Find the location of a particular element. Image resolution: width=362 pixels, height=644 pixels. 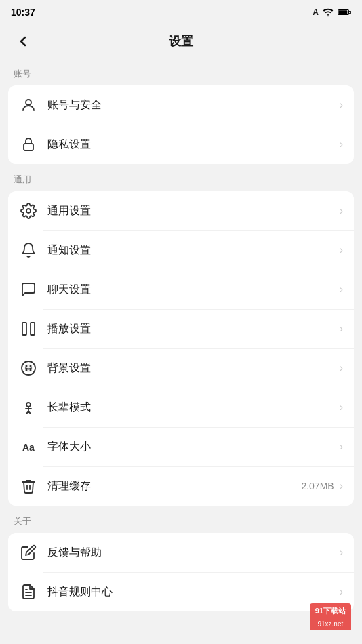

lock-icon is located at coordinates (28, 144).